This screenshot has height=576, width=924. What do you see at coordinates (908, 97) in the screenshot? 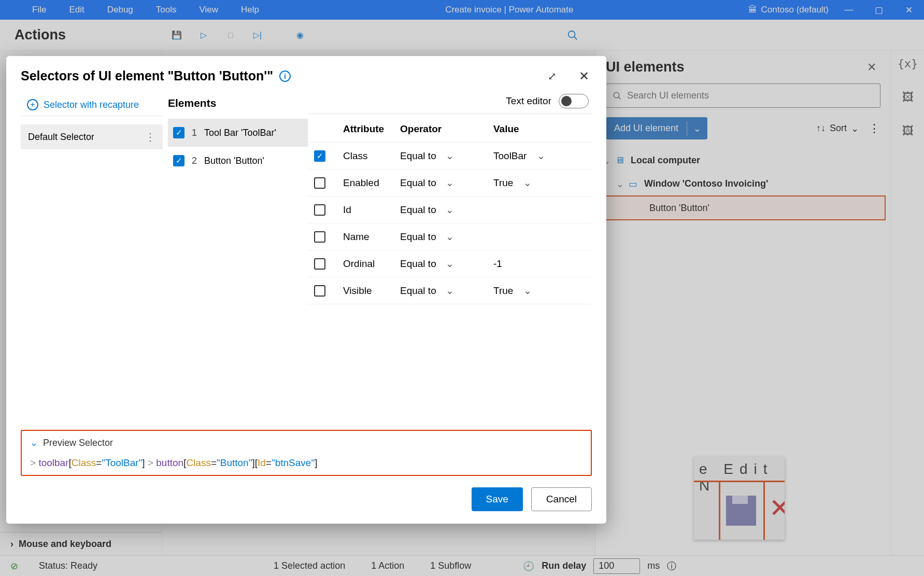
I see `ui-elements-icon: 🖾` at bounding box center [908, 97].